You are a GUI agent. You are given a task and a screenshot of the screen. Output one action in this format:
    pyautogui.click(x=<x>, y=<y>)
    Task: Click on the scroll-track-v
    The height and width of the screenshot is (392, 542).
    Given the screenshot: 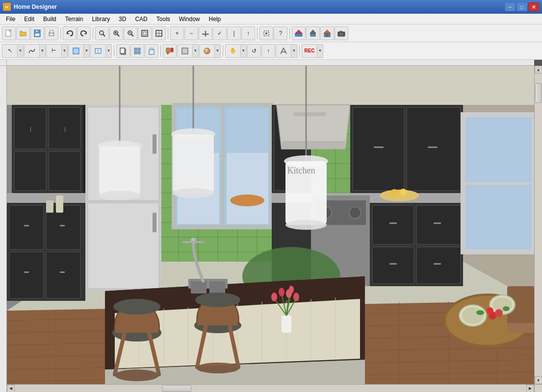 What is the action you would take?
    pyautogui.click(x=539, y=225)
    